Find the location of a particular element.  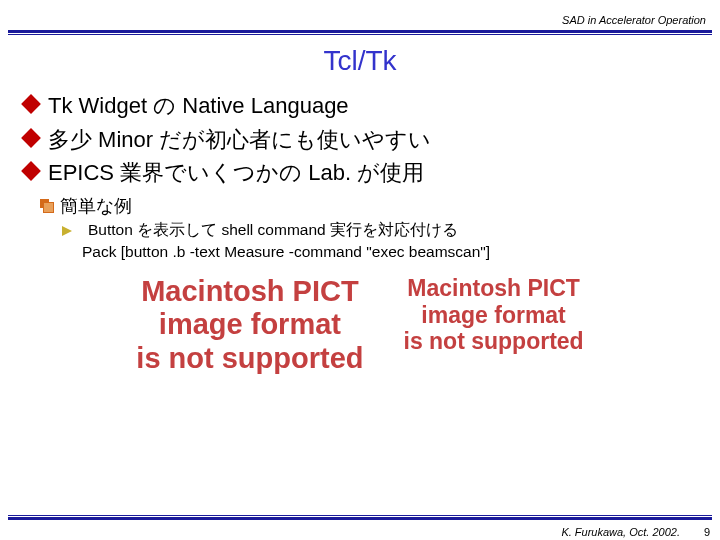

bullet-item: 多少 Minor だが初心者にも使いやすい is located at coordinates (360, 140).